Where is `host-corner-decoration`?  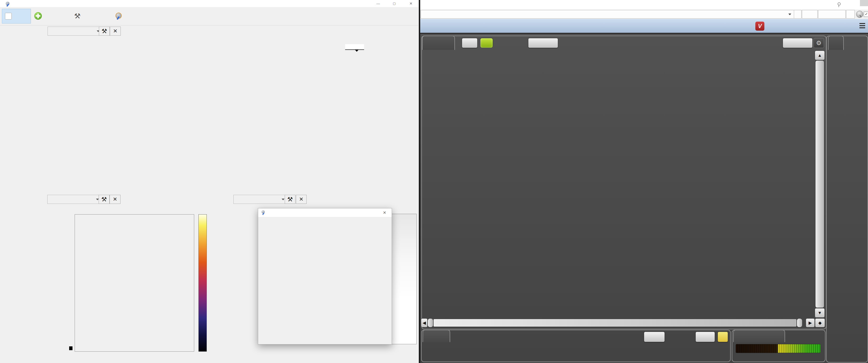
host-corner-decoration is located at coordinates (864, 3).